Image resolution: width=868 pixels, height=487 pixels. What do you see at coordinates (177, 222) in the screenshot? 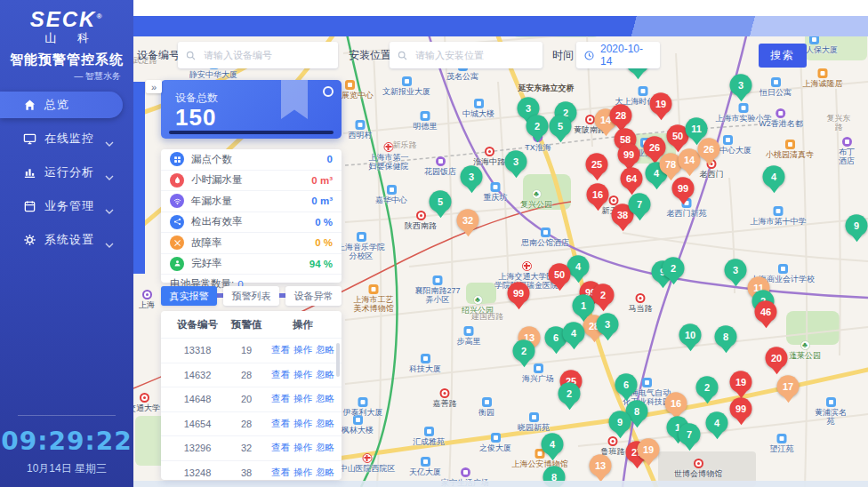
I see `share-icon` at bounding box center [177, 222].